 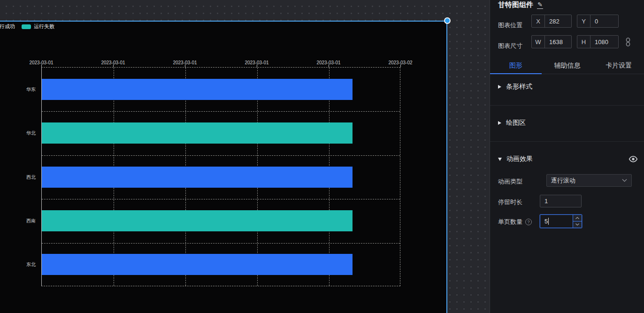 I want to click on gantt-bar-dongbei, so click(x=197, y=265).